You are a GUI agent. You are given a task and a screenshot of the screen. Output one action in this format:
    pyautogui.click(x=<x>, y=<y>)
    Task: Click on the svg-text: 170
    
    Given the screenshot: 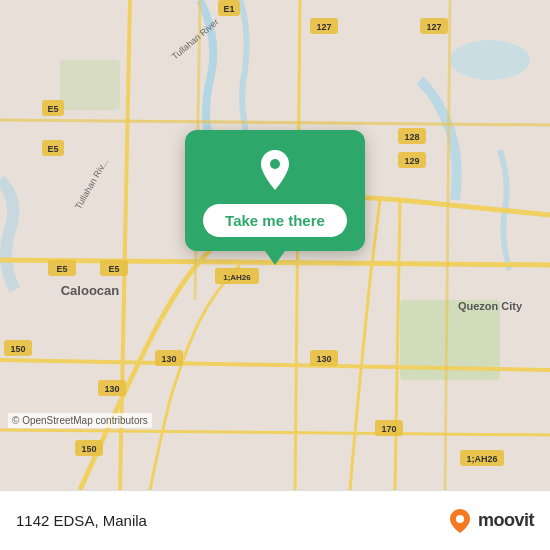 What is the action you would take?
    pyautogui.click(x=388, y=429)
    